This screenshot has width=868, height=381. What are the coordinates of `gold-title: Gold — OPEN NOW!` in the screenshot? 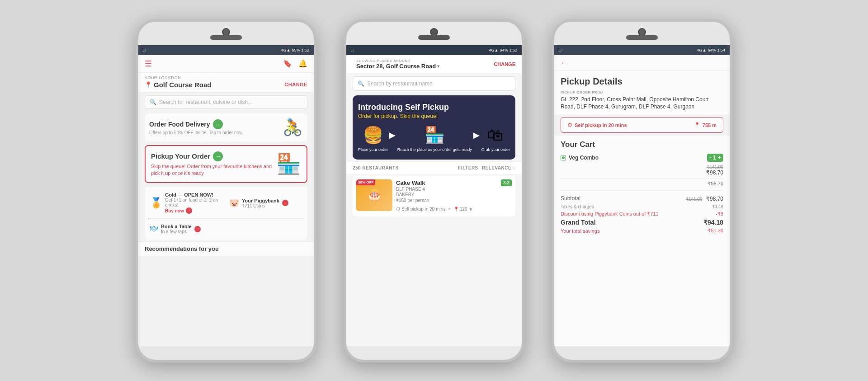 It's located at (194, 195).